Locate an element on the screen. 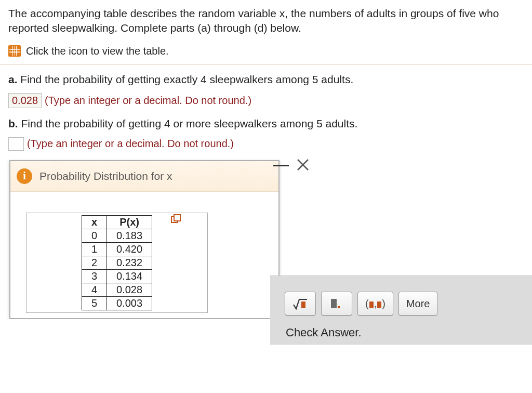  problem-intro: The accompanying table describes the ran… is located at coordinates (266, 21).